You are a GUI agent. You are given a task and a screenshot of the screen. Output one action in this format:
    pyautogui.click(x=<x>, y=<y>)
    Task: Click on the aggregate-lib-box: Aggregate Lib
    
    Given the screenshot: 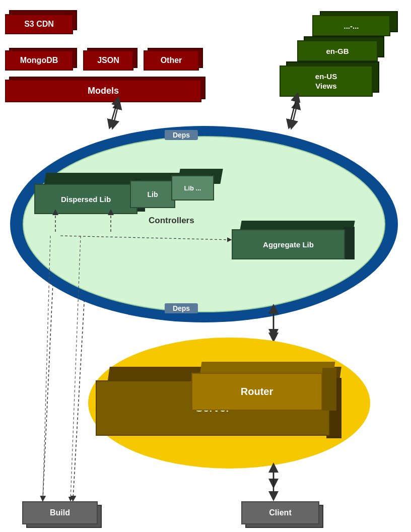 What is the action you would take?
    pyautogui.click(x=288, y=244)
    